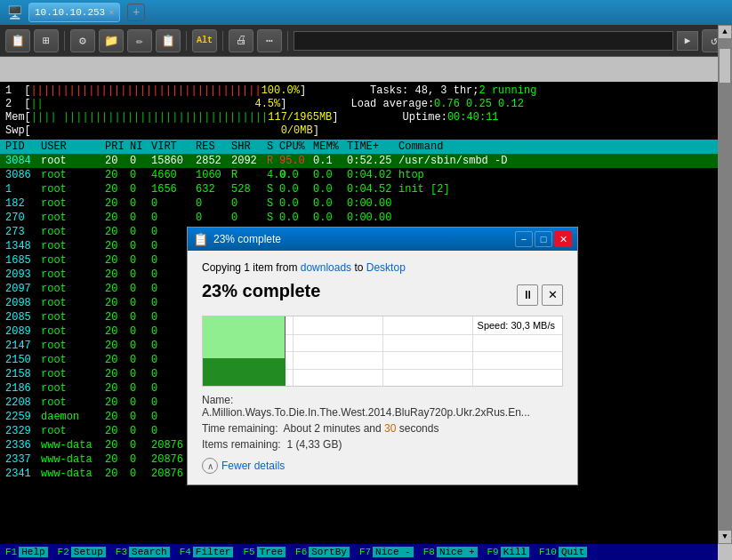 This screenshot has width=732, height=560. Describe the element at coordinates (89, 552) in the screenshot. I see `setup-label: Setup` at that location.